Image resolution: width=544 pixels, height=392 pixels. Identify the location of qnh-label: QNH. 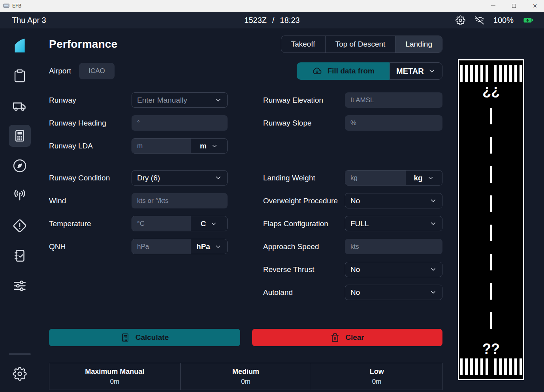
(90, 247).